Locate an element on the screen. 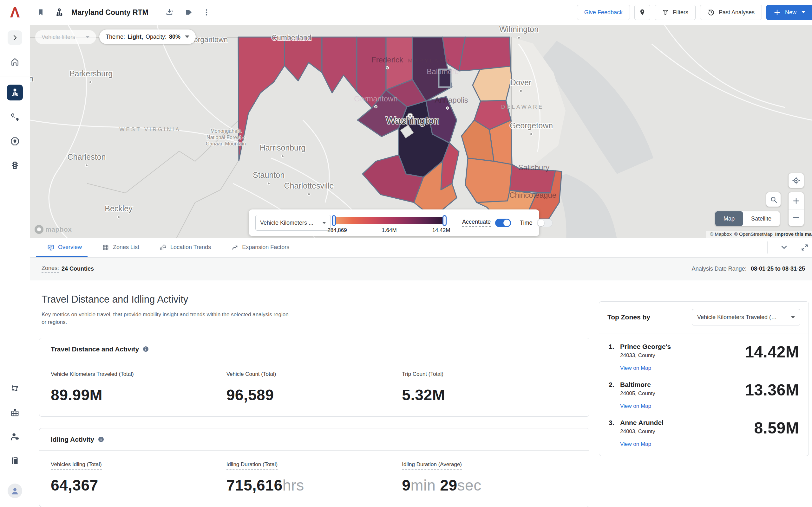 The width and height of the screenshot is (812, 507). sidebar-divider-bottom is located at coordinates (15, 475).